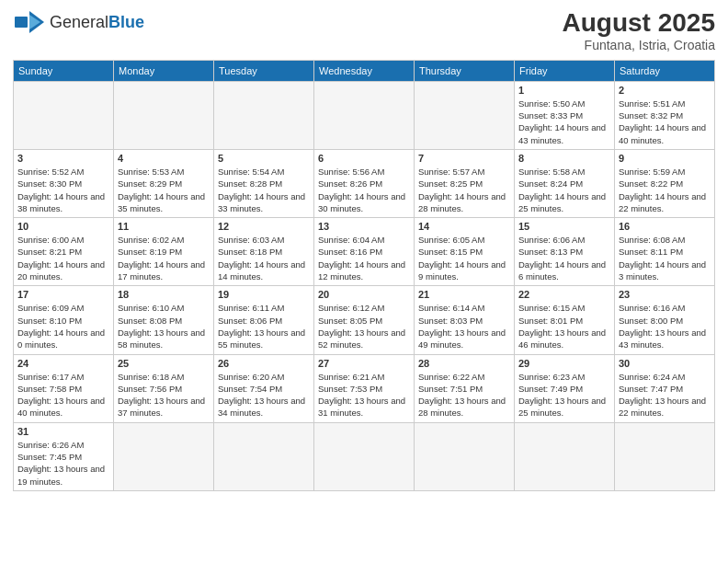 The width and height of the screenshot is (728, 563). What do you see at coordinates (564, 183) in the screenshot?
I see `calendar-cell: 8Sunrise: 5:58 AMSunset: 8:24 PMDaylight…` at bounding box center [564, 183].